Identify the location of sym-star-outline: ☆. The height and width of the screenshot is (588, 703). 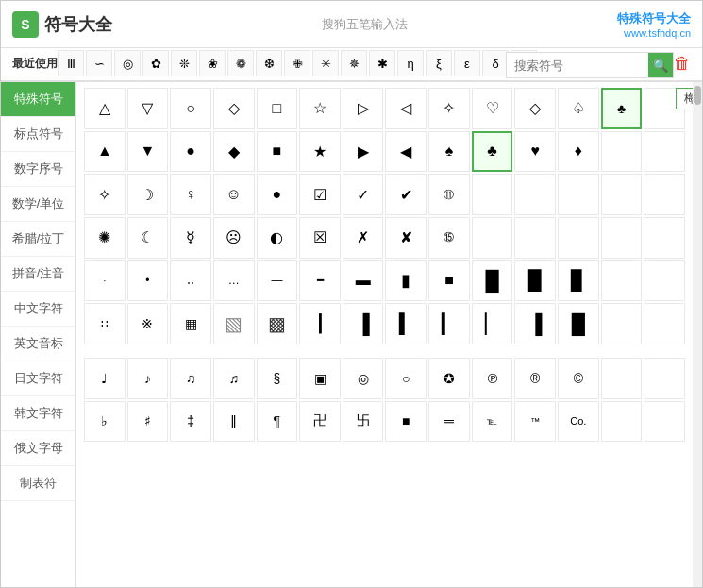
(320, 109).